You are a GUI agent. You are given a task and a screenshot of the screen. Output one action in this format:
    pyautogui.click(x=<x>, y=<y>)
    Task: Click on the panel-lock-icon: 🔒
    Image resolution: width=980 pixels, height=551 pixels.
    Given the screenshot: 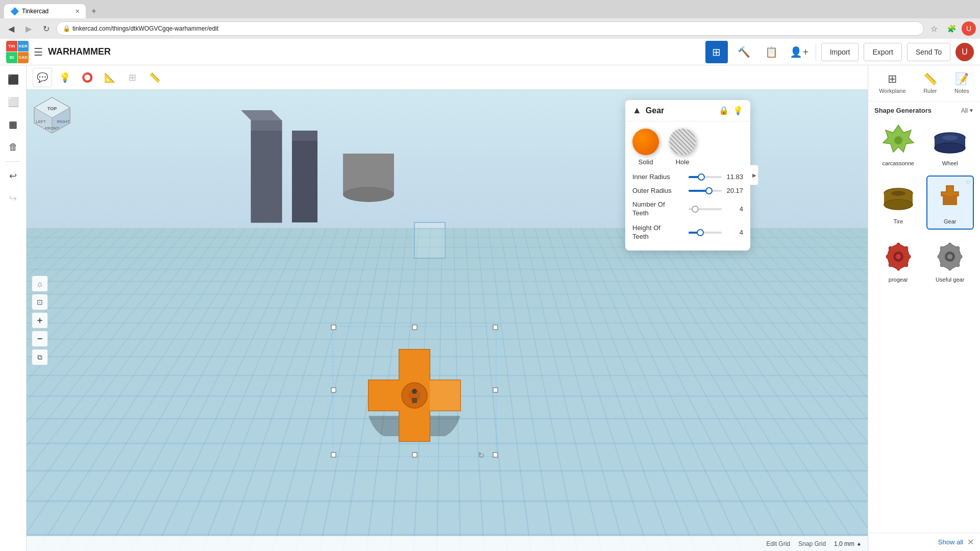 What is the action you would take?
    pyautogui.click(x=724, y=110)
    